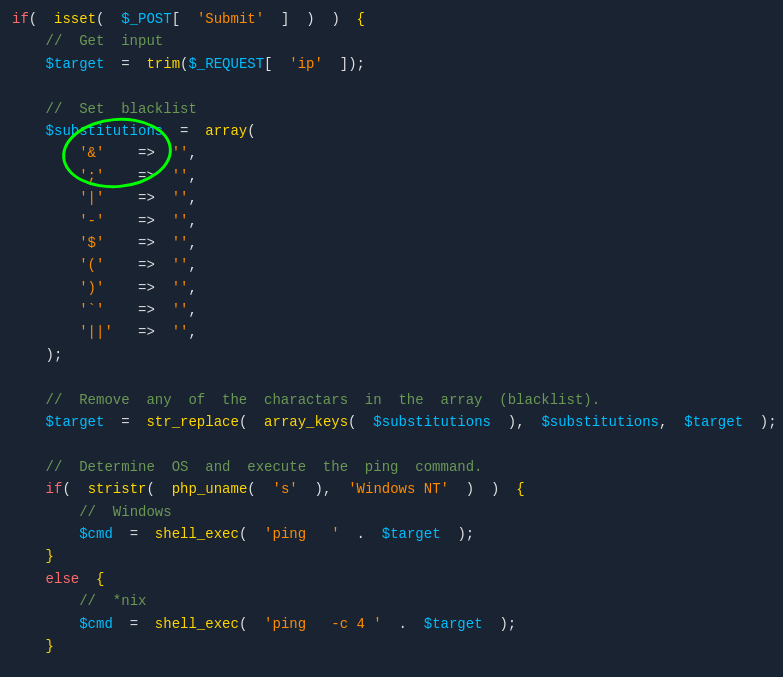 This screenshot has height=677, width=783. What do you see at coordinates (392, 288) in the screenshot?
I see `code-line-13: ')' => '',` at bounding box center [392, 288].